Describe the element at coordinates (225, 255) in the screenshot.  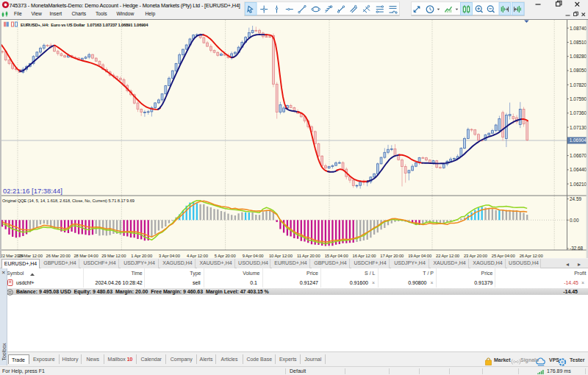
I see `svg-text: 5 Apr 20:00` at that location.